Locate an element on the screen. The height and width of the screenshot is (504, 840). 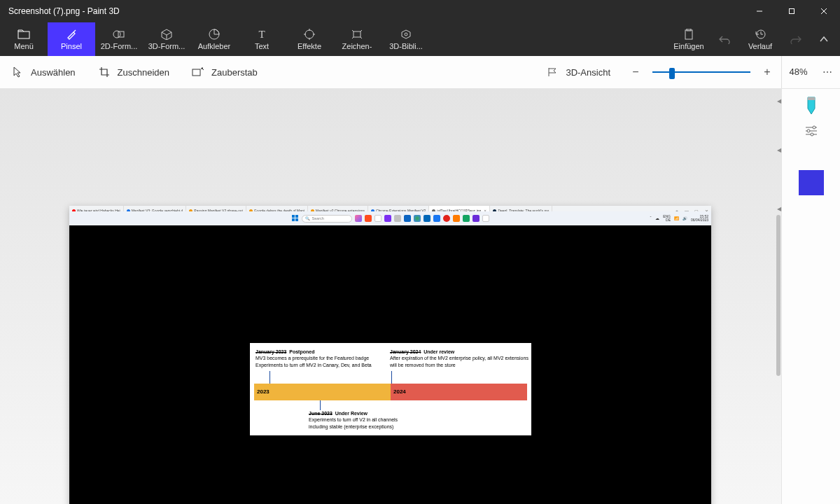
tool-2d-shapes: 2D-Form... is located at coordinates (119, 39).